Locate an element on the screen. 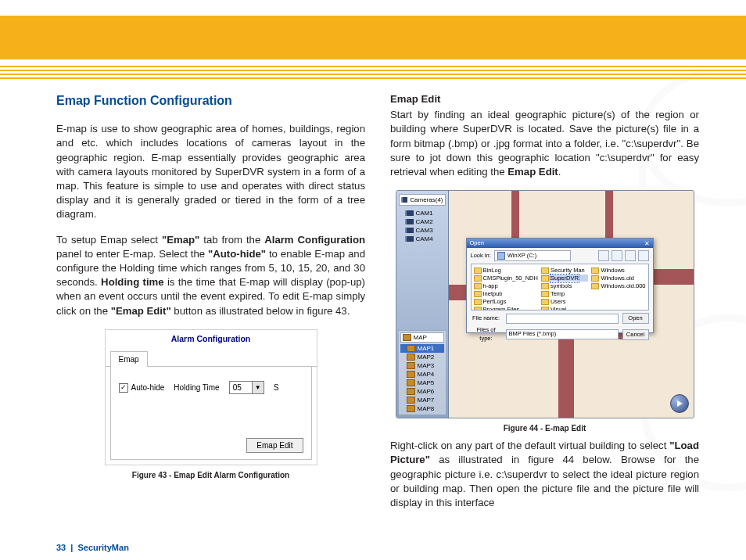 This screenshot has height=560, width=746. new-folder-icon is located at coordinates (630, 256).